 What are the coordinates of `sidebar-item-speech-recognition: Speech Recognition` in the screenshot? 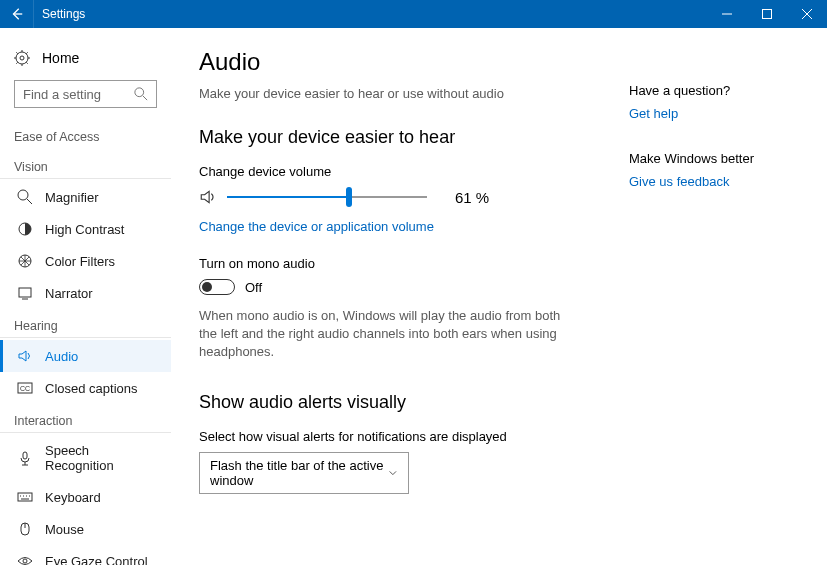 It's located at (86, 458).